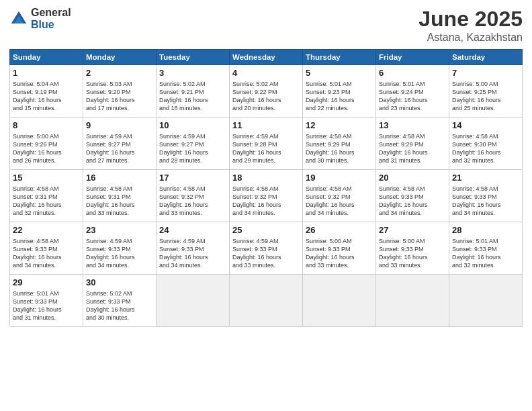 This screenshot has height=411, width=532. Describe the element at coordinates (486, 73) in the screenshot. I see `day-number: 7` at that location.